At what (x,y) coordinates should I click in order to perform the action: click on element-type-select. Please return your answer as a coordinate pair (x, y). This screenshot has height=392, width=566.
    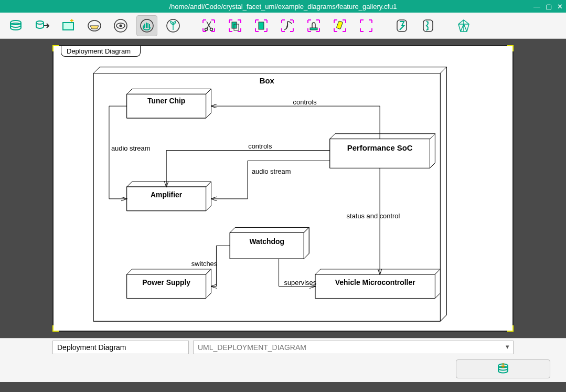
    Looking at the image, I should click on (354, 347).